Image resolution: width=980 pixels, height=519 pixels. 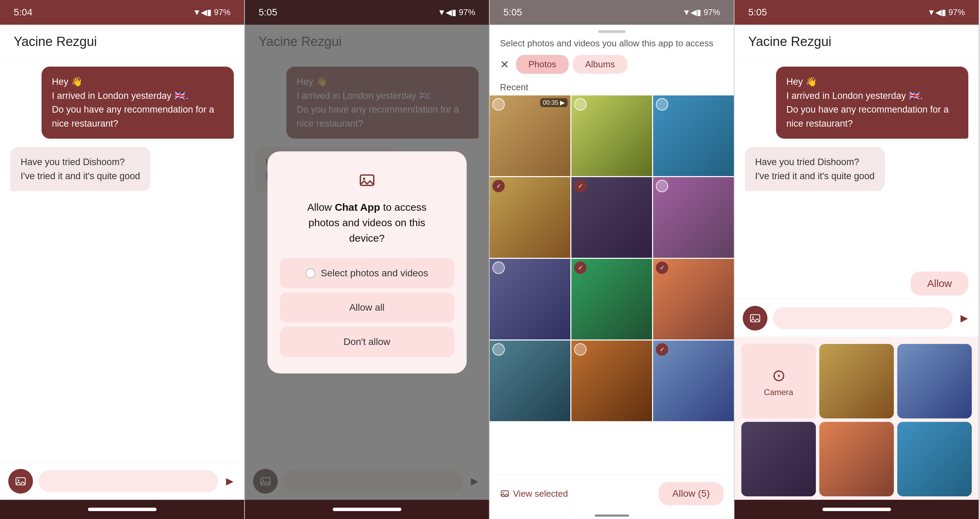 I want to click on picker-close-button: ✕, so click(x=504, y=65).